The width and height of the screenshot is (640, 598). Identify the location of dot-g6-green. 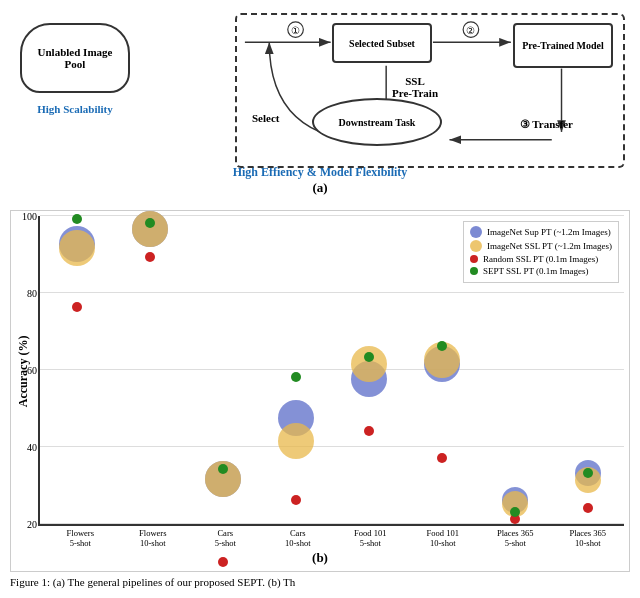
(442, 346).